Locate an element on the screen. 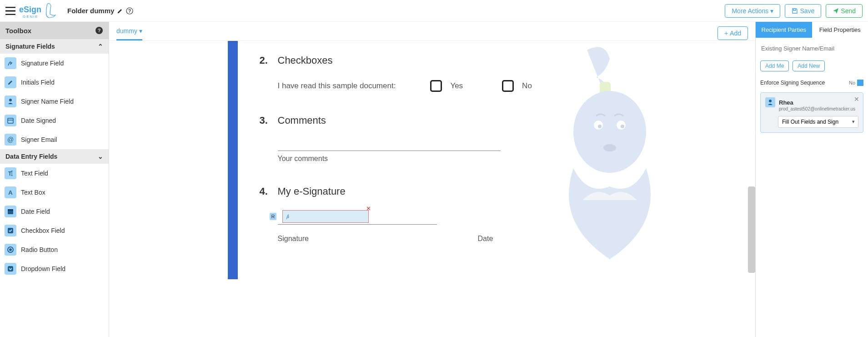 Image resolution: width=868 pixels, height=337 pixels. svg-text: GENIE is located at coordinates (31, 16).